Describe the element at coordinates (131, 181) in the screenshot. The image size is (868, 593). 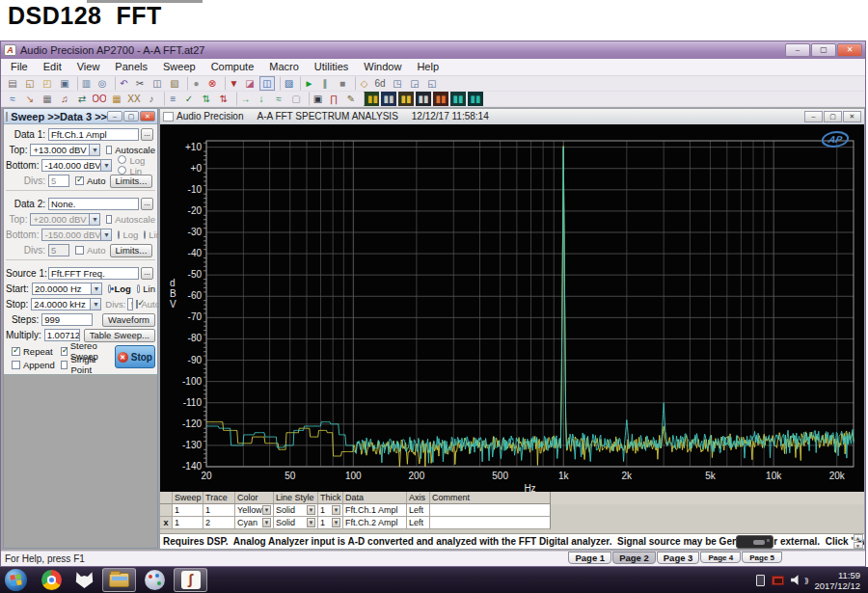
I see `limits1-button: Limits...` at that location.